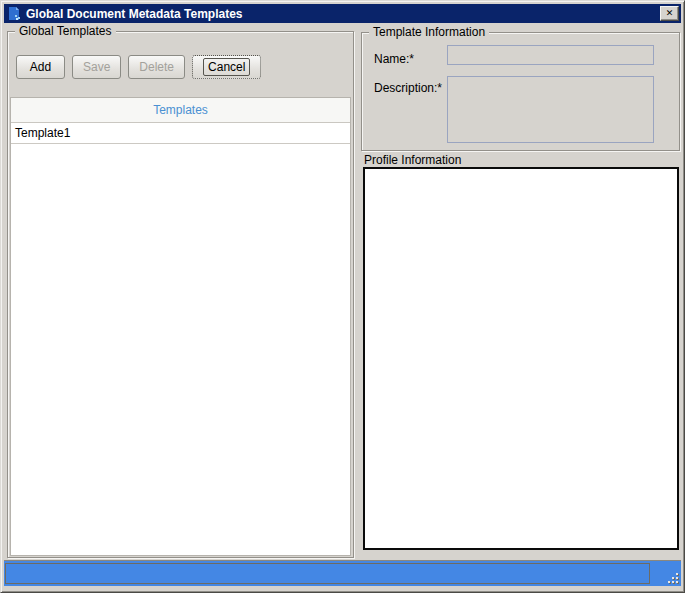 This screenshot has width=685, height=593. Describe the element at coordinates (180, 110) in the screenshot. I see `templates-column-header: Templates` at that location.